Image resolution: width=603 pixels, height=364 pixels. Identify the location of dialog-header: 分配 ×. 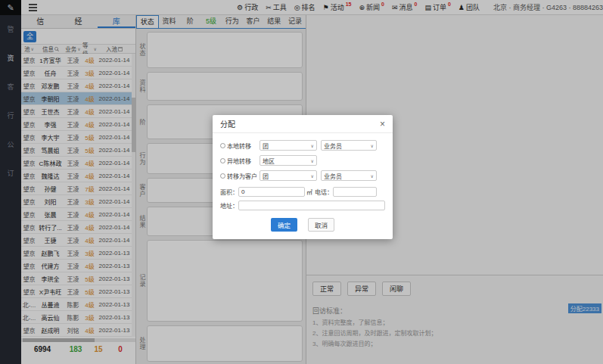
(303, 124).